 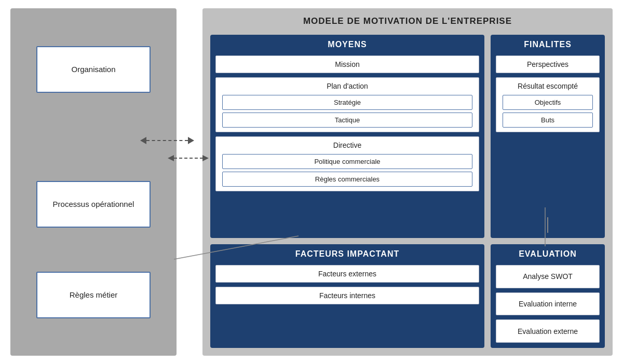 I want to click on resultat-title: Résultat escompté, so click(x=548, y=86).